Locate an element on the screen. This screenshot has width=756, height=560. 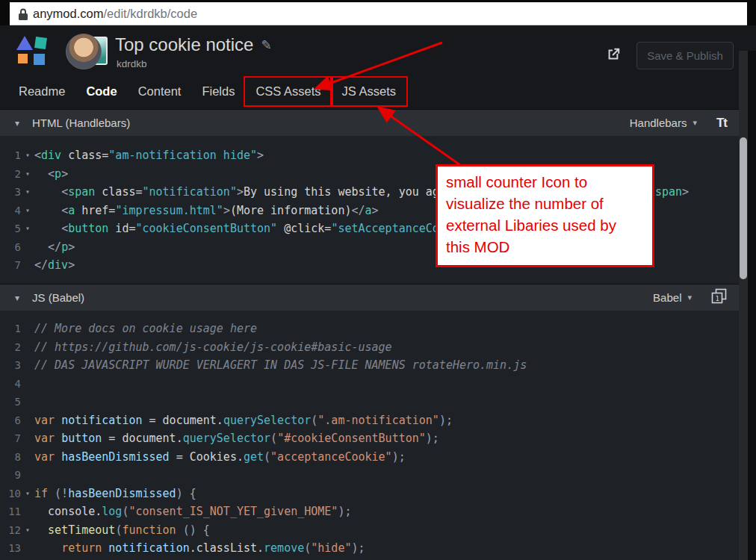
url-path: /edit/kdrdkb/code is located at coordinates (150, 13).